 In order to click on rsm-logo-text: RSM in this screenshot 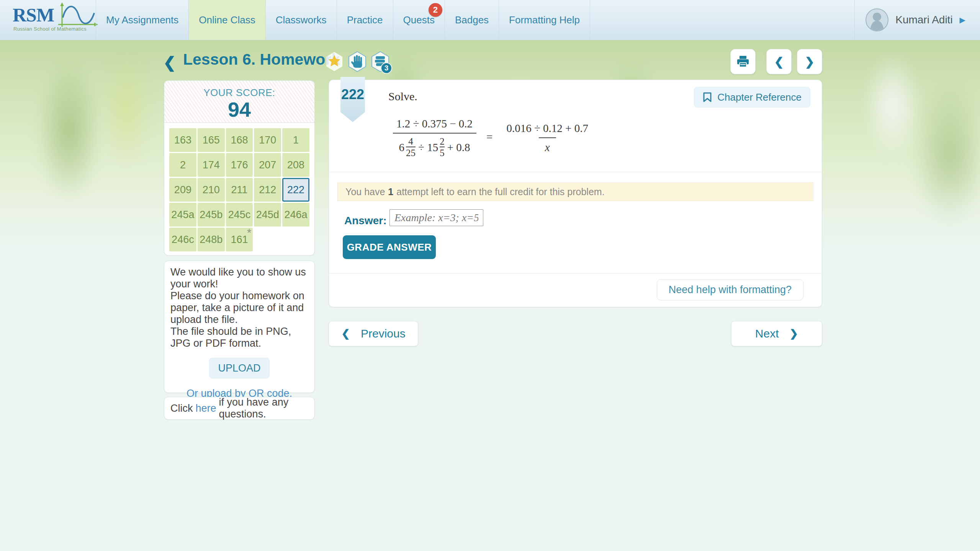, I will do `click(33, 15)`.